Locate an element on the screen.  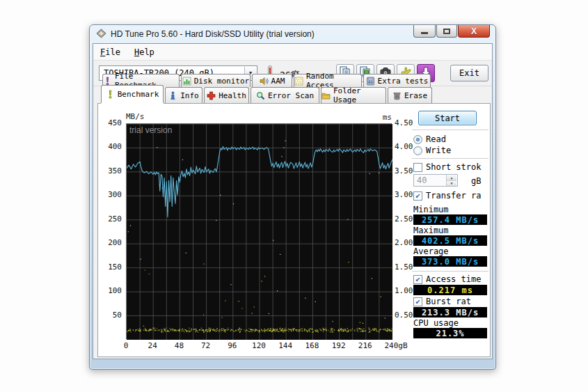
menu-bar: File Help is located at coordinates (292, 52).